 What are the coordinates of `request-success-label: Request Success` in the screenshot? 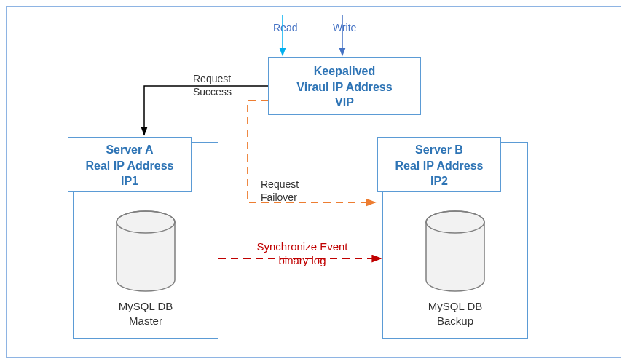 It's located at (213, 86).